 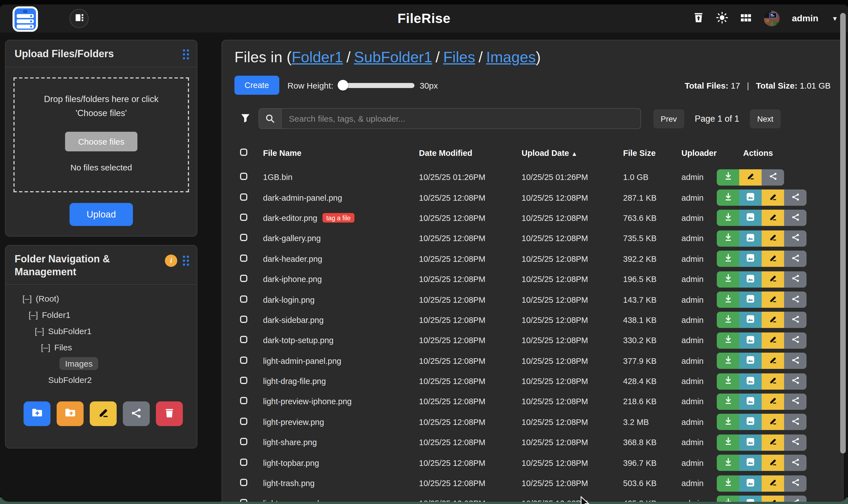 What do you see at coordinates (101, 331) in the screenshot?
I see `tree-item-subfolder1: [–]SubFolder1` at bounding box center [101, 331].